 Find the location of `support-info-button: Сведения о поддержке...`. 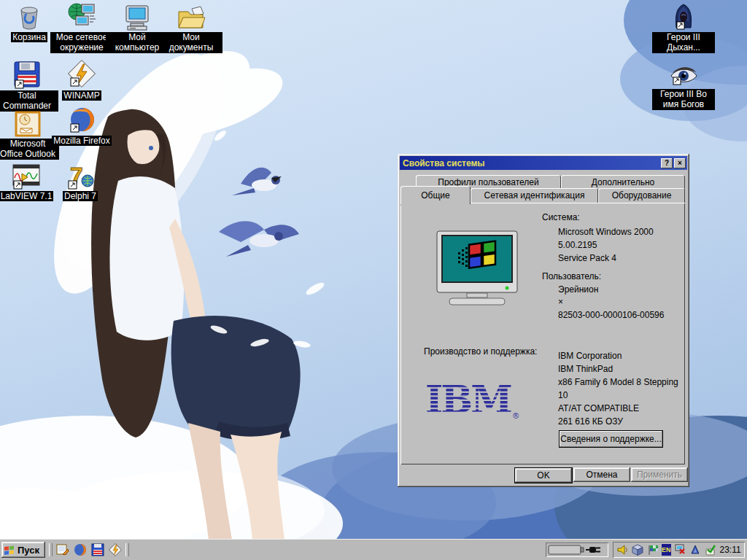

support-info-button: Сведения о поддержке... is located at coordinates (611, 439).